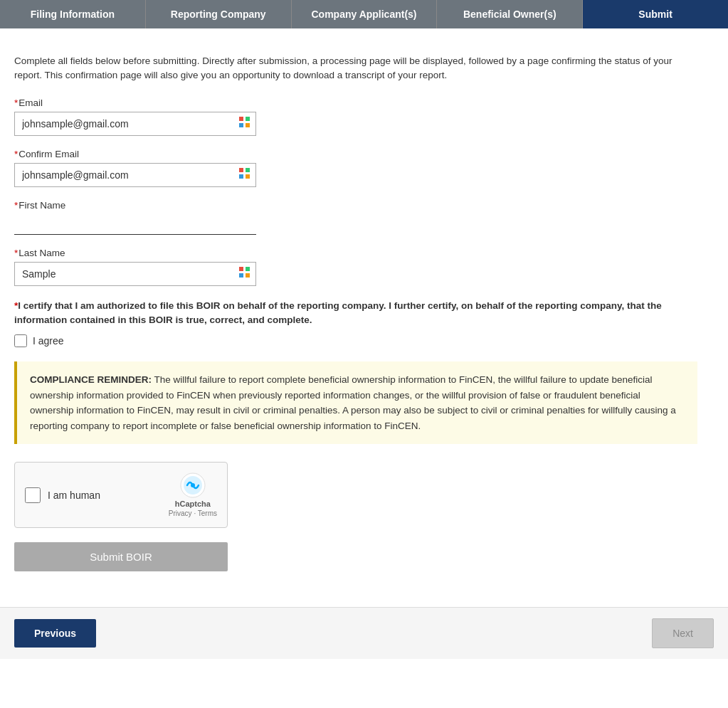 This screenshot has width=728, height=708. What do you see at coordinates (135, 124) in the screenshot?
I see `email-input-wrapper` at bounding box center [135, 124].